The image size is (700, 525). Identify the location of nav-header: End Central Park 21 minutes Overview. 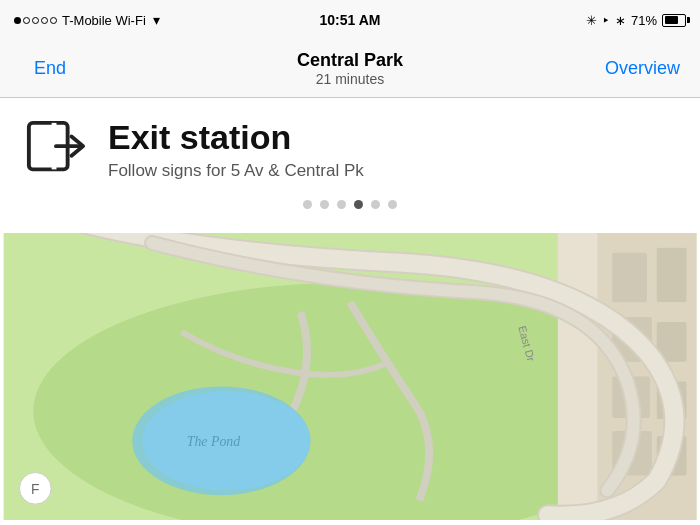
(350, 69).